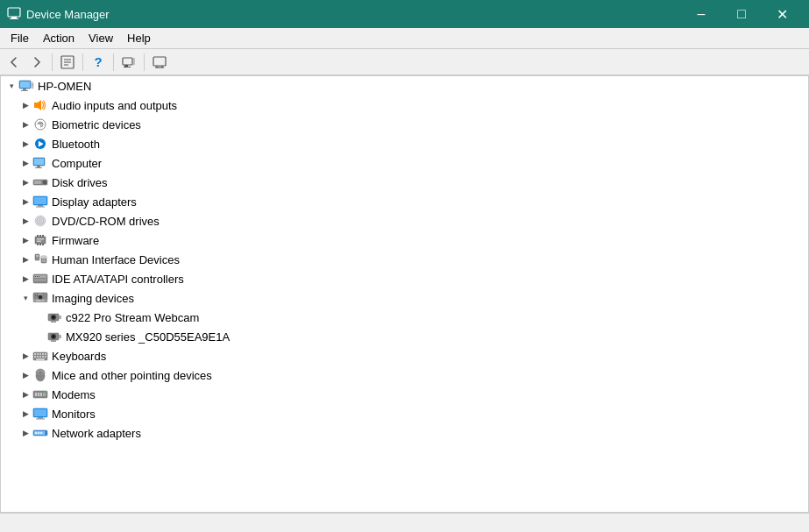 This screenshot has width=809, height=532. Describe the element at coordinates (405, 202) in the screenshot. I see `tree-item-display: ▶ Display adapters` at that location.